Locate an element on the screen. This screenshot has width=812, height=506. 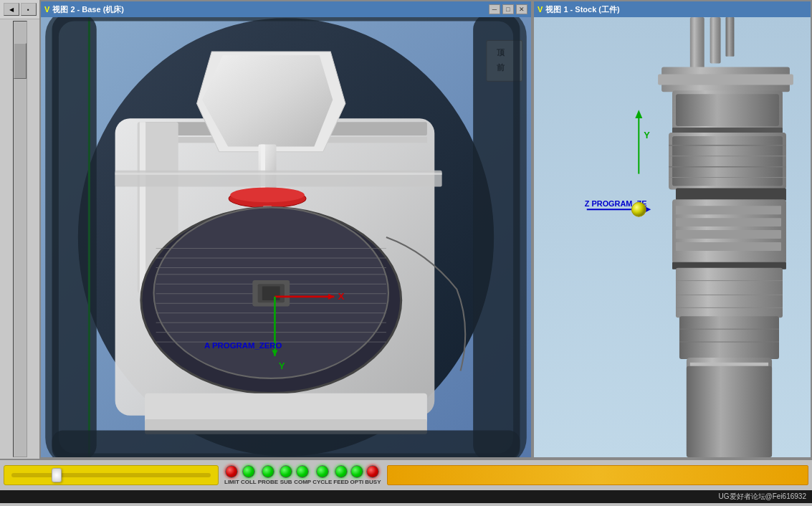
indicator-light-feed is located at coordinates (341, 472).